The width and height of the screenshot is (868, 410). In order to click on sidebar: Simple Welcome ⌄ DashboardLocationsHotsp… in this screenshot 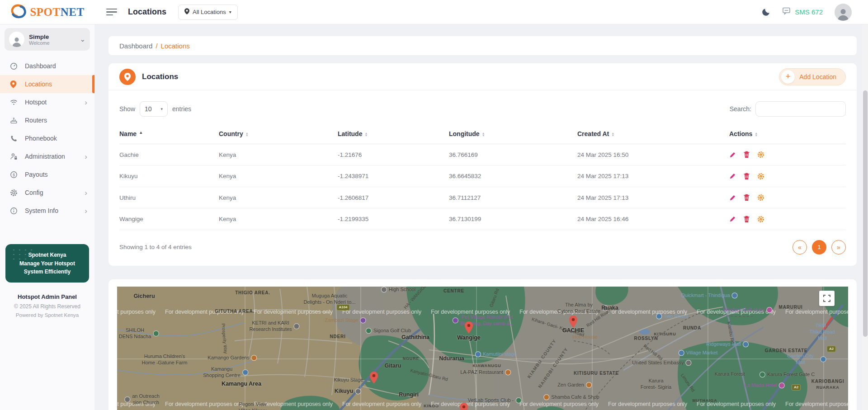, I will do `click(47, 217)`.